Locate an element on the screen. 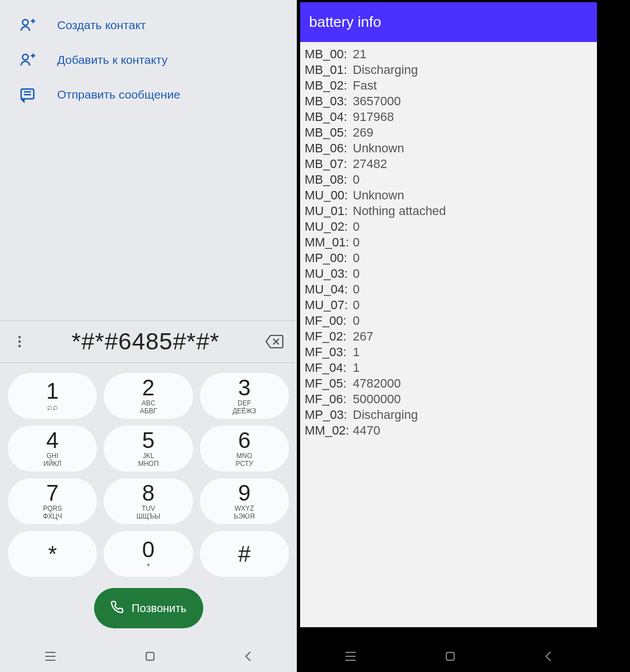 This screenshot has width=630, height=672. key-2: 2 ABC АБВГ is located at coordinates (148, 396).